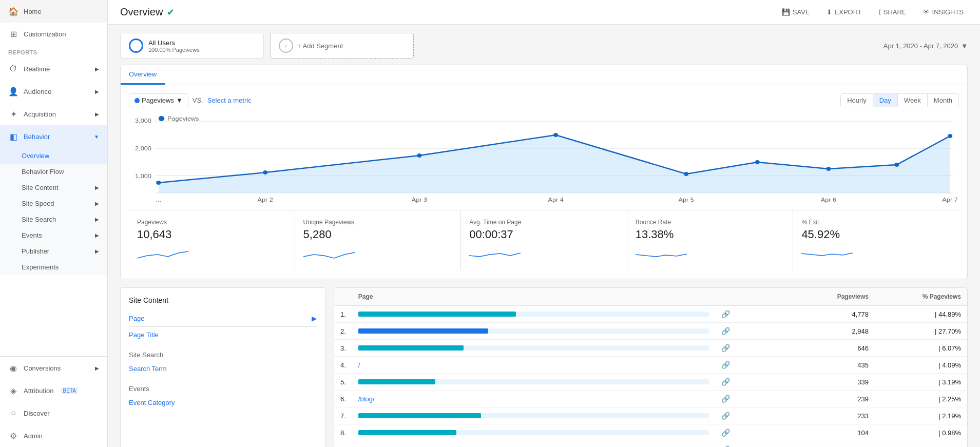 This screenshot has height=447, width=980. What do you see at coordinates (876, 222) in the screenshot?
I see `metric-pct-exit-label: % Exit` at bounding box center [876, 222].